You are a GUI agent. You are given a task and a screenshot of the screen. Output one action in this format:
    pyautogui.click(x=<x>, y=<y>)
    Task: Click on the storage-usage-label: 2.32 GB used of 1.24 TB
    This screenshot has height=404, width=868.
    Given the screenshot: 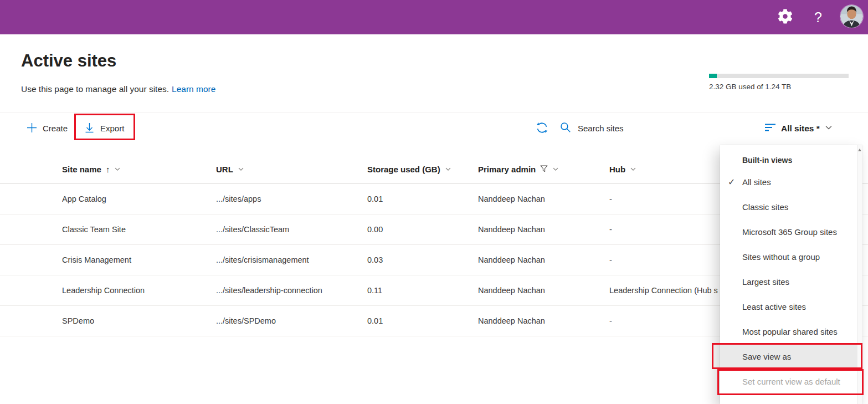 What is the action you would take?
    pyautogui.click(x=750, y=86)
    